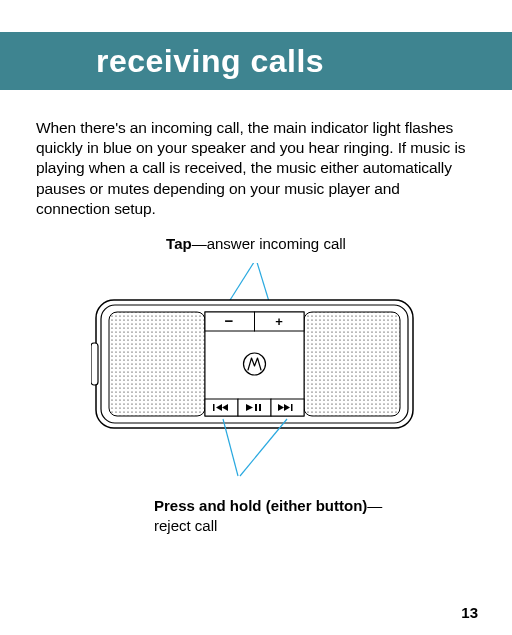 The image size is (512, 635). I want to click on body-paragraph: When there's an incoming call, the main …, so click(256, 169).